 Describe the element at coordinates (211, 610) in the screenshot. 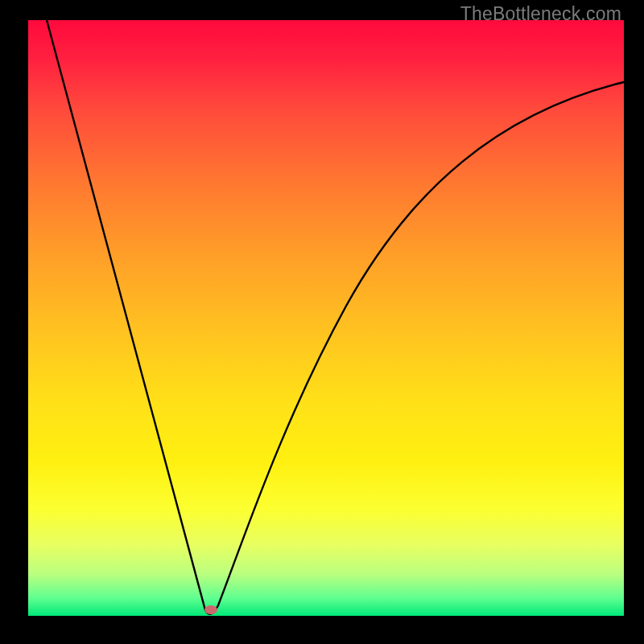

I see `optimal-point-marker` at that location.